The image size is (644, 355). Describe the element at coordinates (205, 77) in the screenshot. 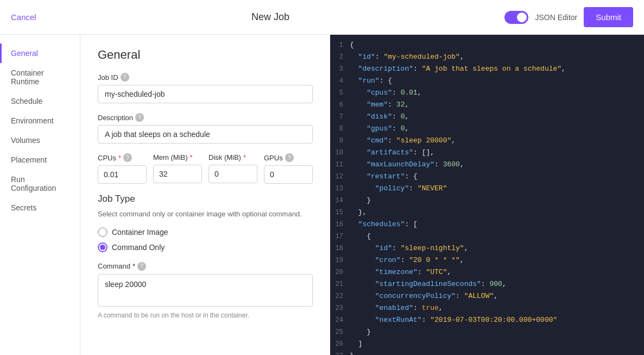

I see `job-id-label: Job ID ?` at that location.